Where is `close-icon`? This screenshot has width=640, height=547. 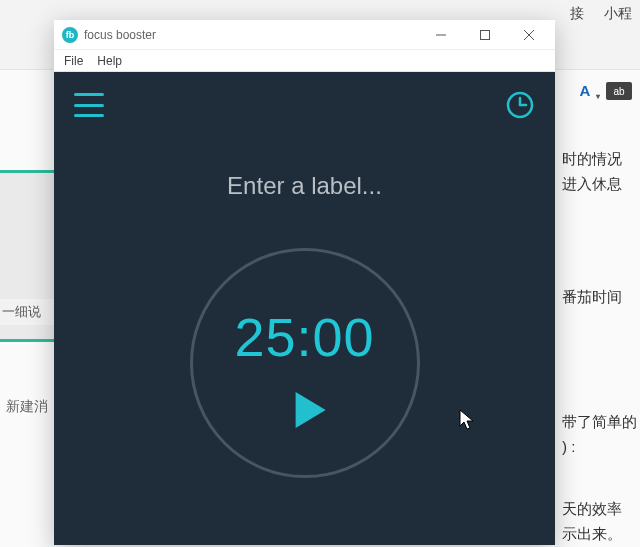 close-icon is located at coordinates (529, 35).